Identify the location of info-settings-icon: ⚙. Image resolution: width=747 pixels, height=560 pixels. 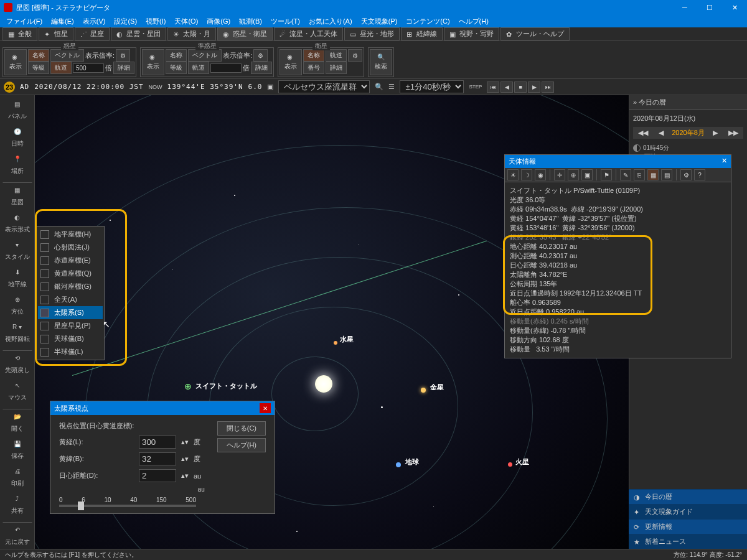
(686, 175).